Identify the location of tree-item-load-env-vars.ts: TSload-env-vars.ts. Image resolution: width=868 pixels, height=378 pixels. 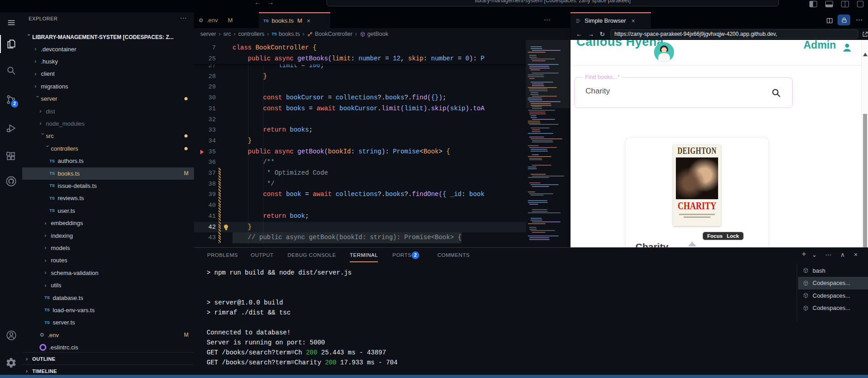
(108, 310).